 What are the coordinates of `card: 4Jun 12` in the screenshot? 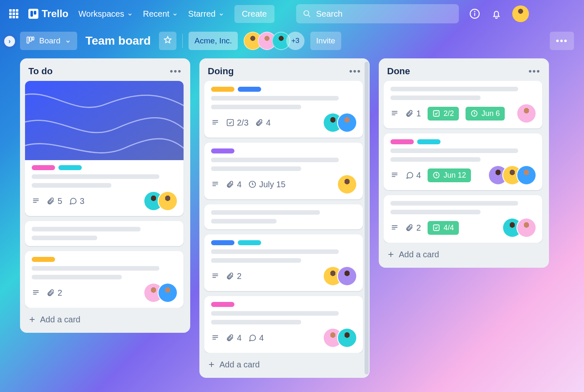 It's located at (463, 162).